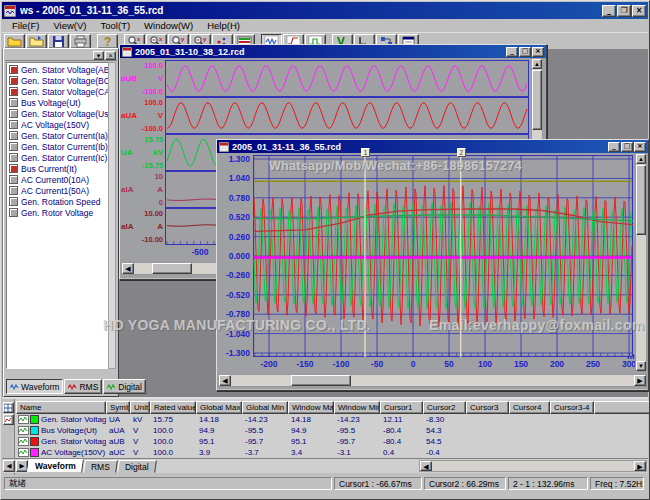  I want to click on table-h-scrollbar: ◀▶, so click(533, 466).